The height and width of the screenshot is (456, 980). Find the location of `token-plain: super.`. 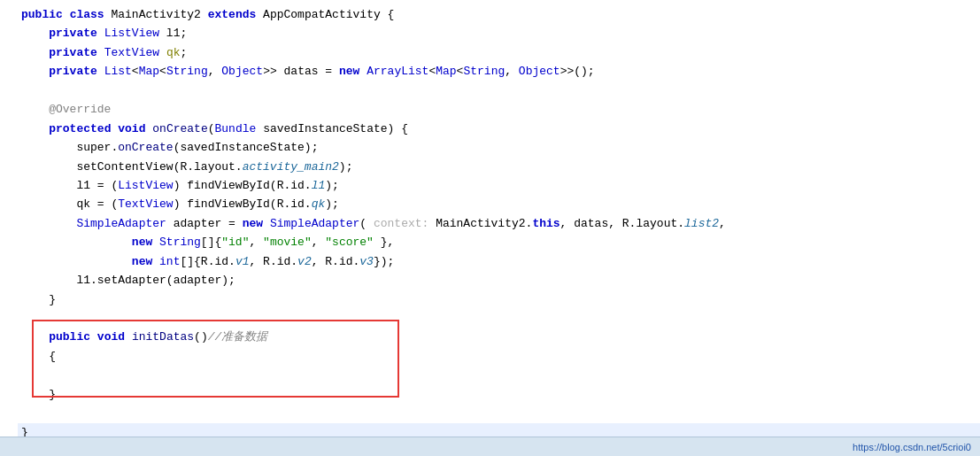

token-plain: super. is located at coordinates (69, 147).